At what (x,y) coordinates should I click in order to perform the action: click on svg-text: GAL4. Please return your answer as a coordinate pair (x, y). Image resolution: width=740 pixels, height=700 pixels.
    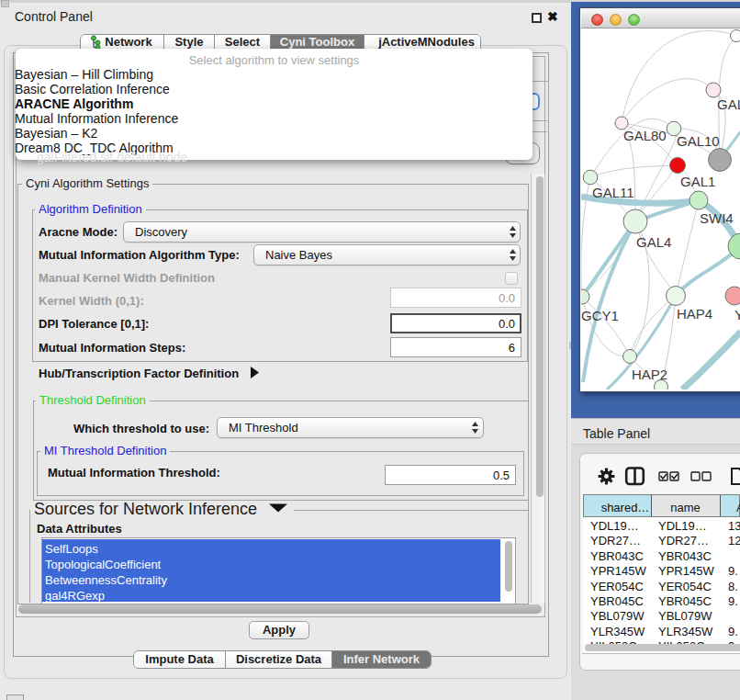
    Looking at the image, I should click on (654, 243).